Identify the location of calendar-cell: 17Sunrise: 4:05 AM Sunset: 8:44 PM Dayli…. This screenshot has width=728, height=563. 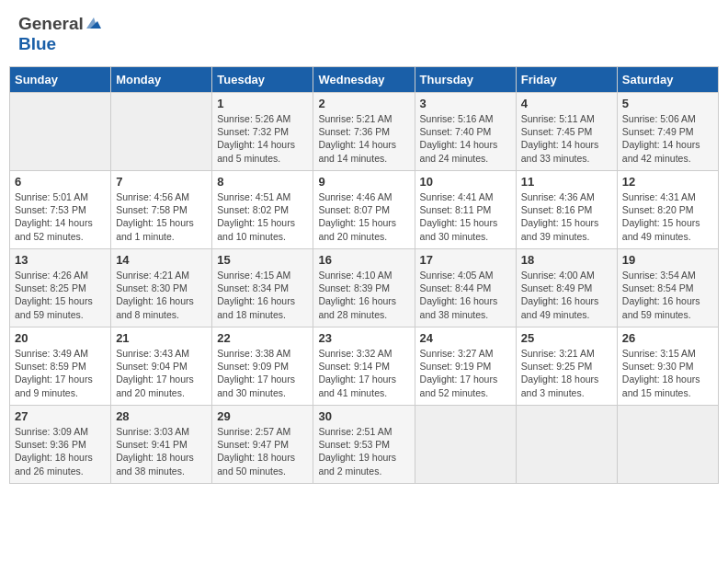
(465, 289).